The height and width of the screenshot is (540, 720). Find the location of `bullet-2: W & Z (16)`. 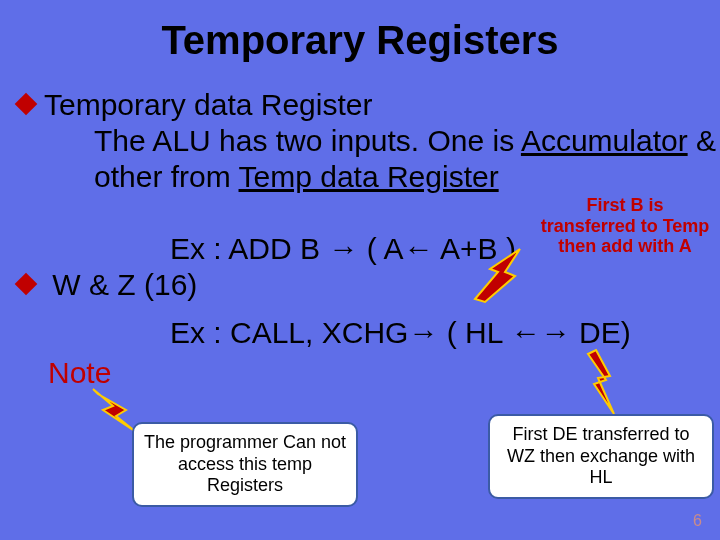

bullet-2: W & Z (16) is located at coordinates (108, 284).